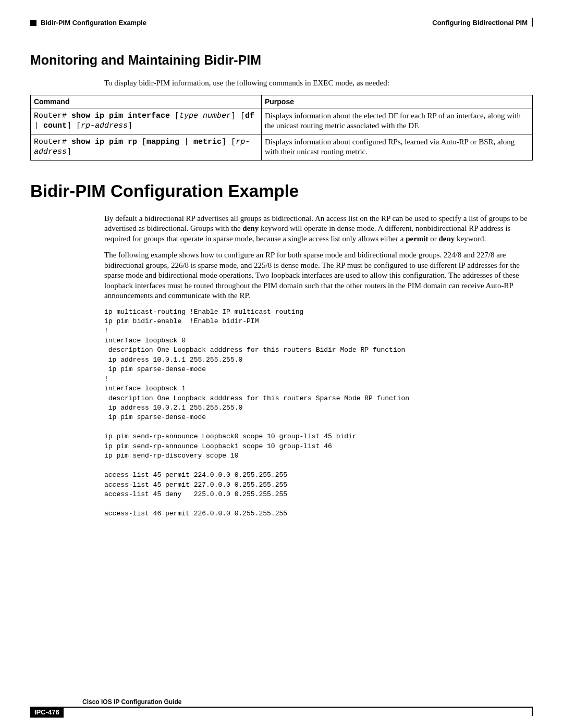 This screenshot has height=728, width=563. Describe the element at coordinates (47, 712) in the screenshot. I see `page-number-badge: IPC-476` at that location.